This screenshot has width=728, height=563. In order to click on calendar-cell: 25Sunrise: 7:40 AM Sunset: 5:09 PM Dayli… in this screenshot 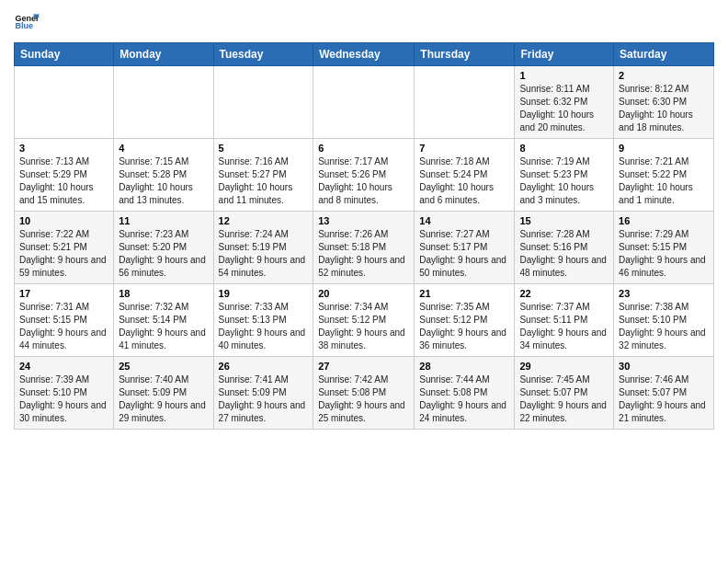, I will do `click(164, 394)`.